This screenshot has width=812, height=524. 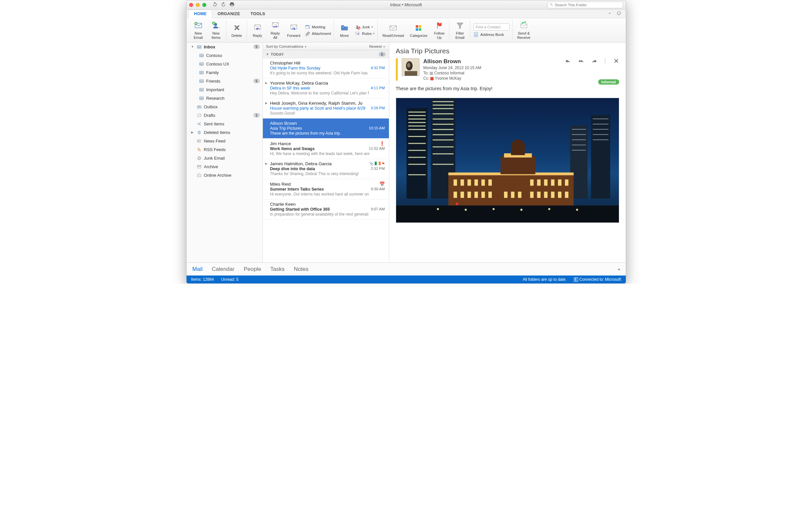 What do you see at coordinates (492, 35) in the screenshot?
I see `address-book-button: Address Book` at bounding box center [492, 35].